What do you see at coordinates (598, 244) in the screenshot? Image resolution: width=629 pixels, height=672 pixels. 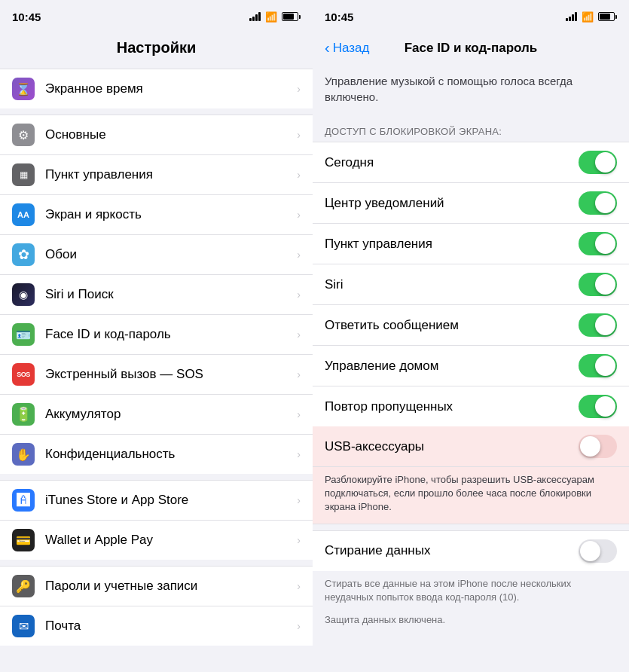 I see `toggle-control-center` at bounding box center [598, 244].